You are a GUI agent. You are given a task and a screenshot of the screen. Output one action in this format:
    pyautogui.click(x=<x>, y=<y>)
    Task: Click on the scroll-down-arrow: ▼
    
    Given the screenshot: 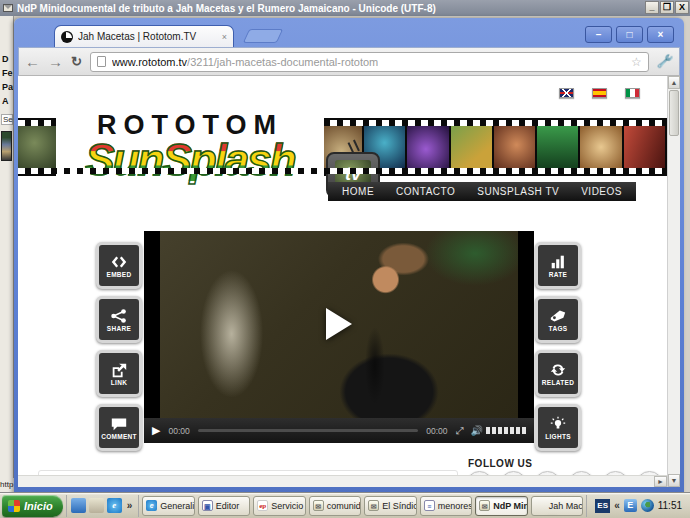 What is the action you would take?
    pyautogui.click(x=674, y=480)
    